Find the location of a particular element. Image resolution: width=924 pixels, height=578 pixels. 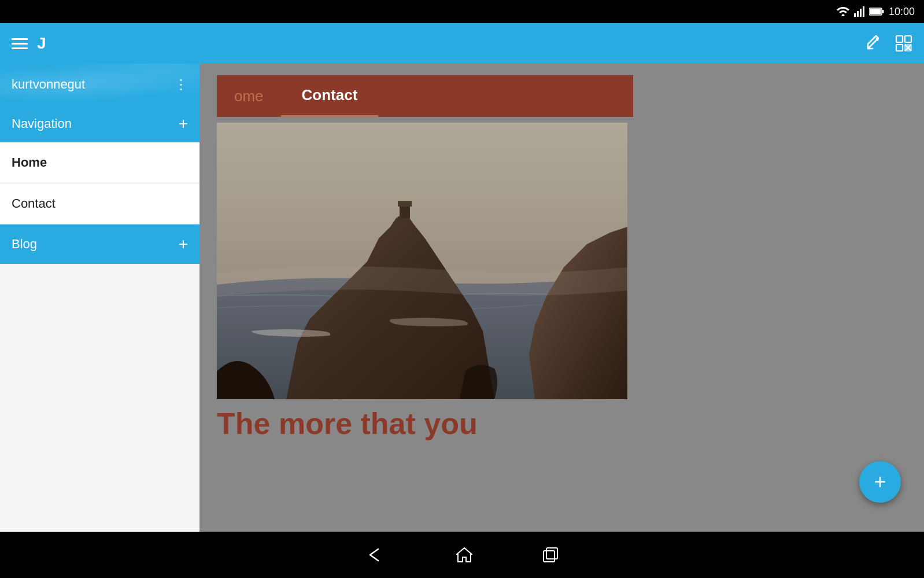

more-options-icon: ⋮ is located at coordinates (181, 84).